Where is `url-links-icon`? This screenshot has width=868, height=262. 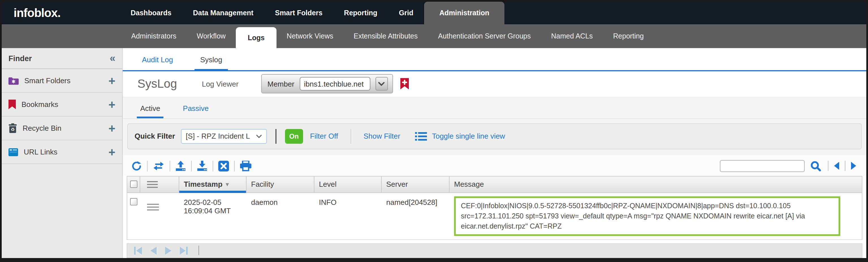
url-links-icon is located at coordinates (13, 152).